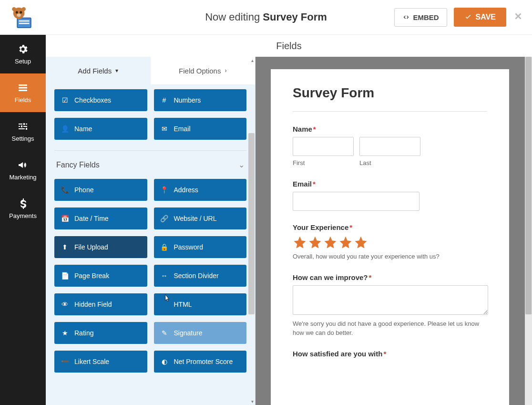  Describe the element at coordinates (390, 300) in the screenshot. I see `improve-textarea` at that location.